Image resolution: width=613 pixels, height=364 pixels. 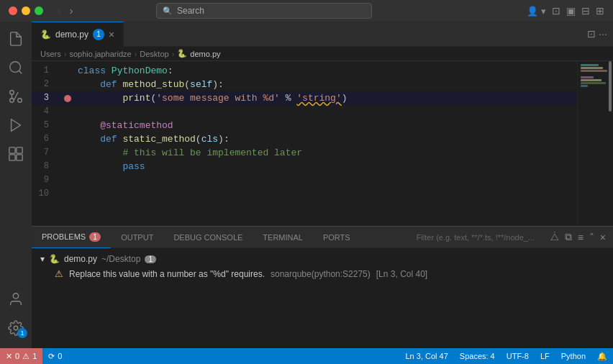 I want to click on status-sync: ⟳ 0, so click(x=55, y=356).